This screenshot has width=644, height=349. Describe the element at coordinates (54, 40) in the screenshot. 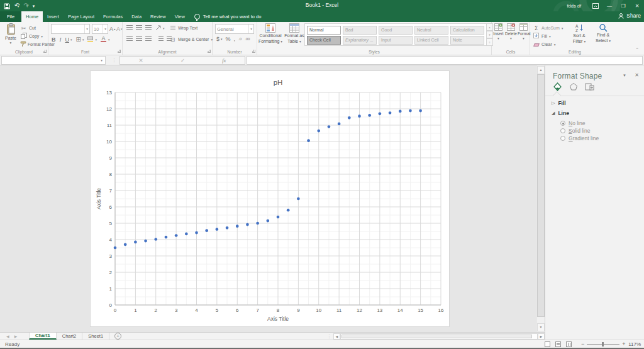

I see `bold-button: B` at that location.